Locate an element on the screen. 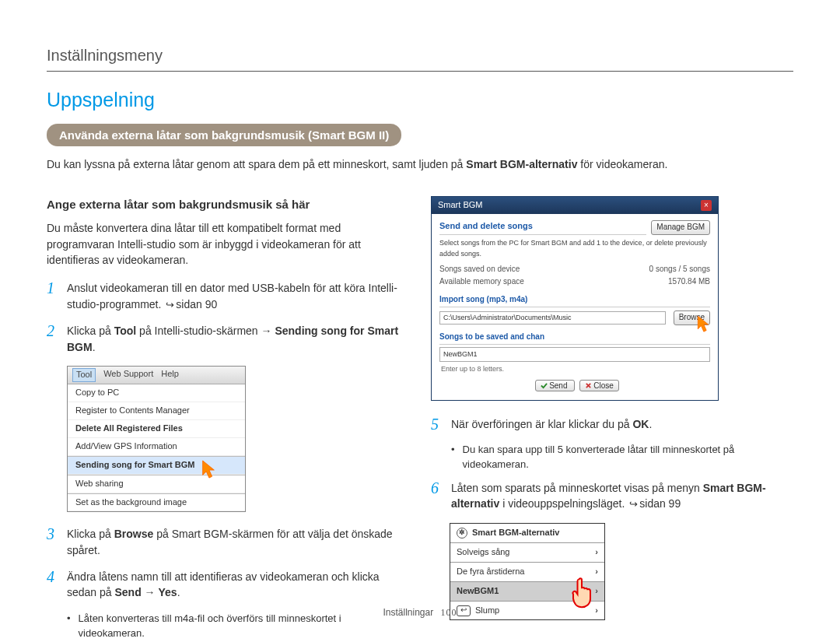  step6-ref: sidan 99 is located at coordinates (660, 503).